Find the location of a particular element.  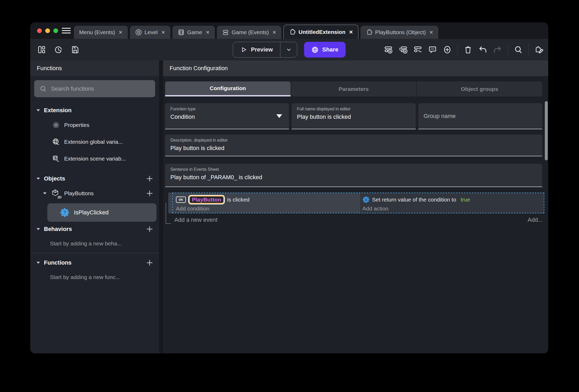

tab-label: Menu (Events) is located at coordinates (97, 32).